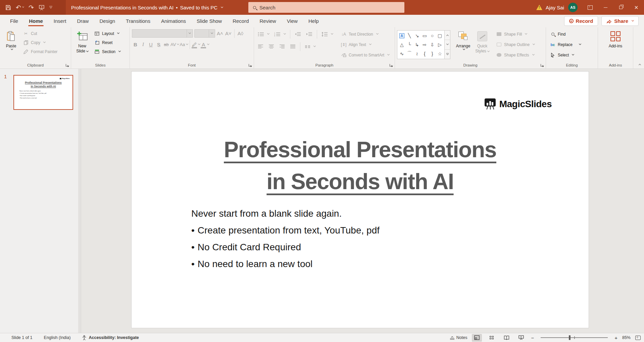 This screenshot has width=644, height=342. What do you see at coordinates (40, 52) in the screenshot?
I see `format-painter-button: Format Painter` at bounding box center [40, 52].